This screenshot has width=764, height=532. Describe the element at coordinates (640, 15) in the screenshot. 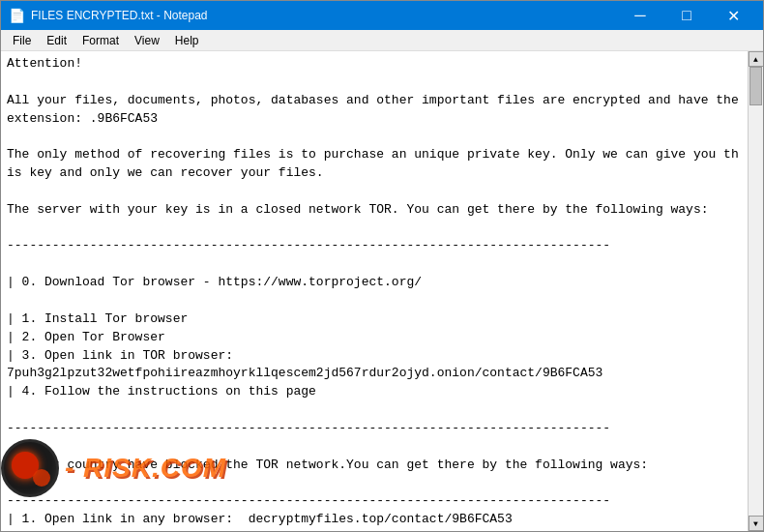

I see `minimize-button: ─` at that location.